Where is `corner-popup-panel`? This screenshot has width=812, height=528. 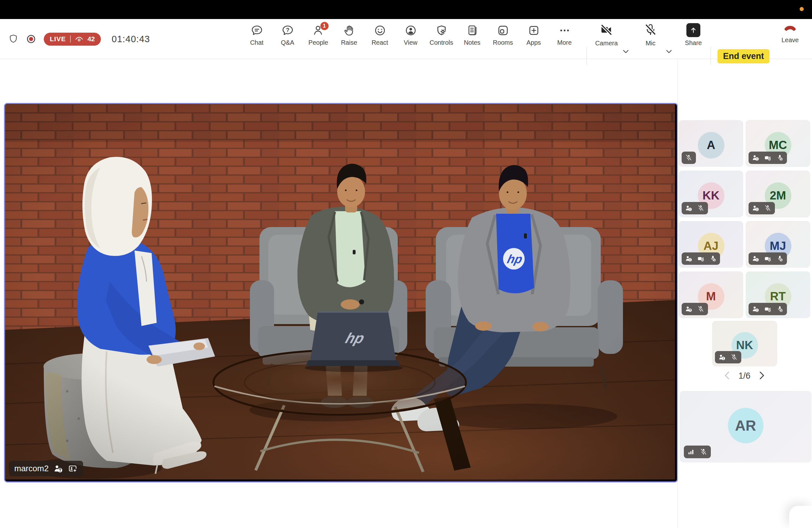 corner-popup-panel is located at coordinates (800, 517).